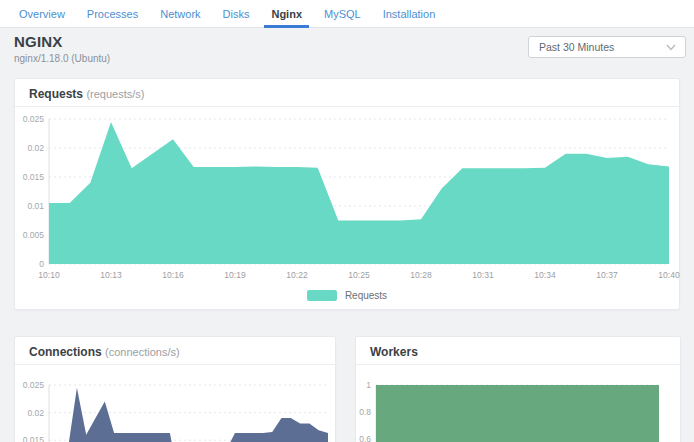  Describe the element at coordinates (669, 275) in the screenshot. I see `svg-text: 10:40` at that location.